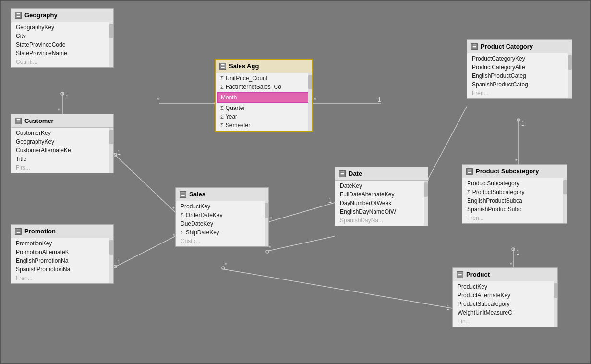 Image resolution: width=591 pixels, height=364 pixels. I want to click on product-table: ☰ Product ProductKey ProductAlternateKey…, so click(505, 297).